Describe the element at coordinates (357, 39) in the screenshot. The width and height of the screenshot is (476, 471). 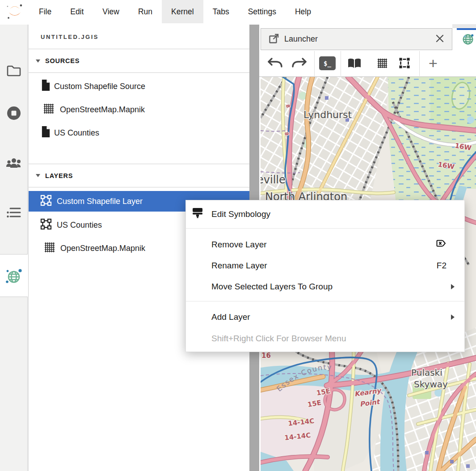
I see `tab-launcher: Launcher` at that location.